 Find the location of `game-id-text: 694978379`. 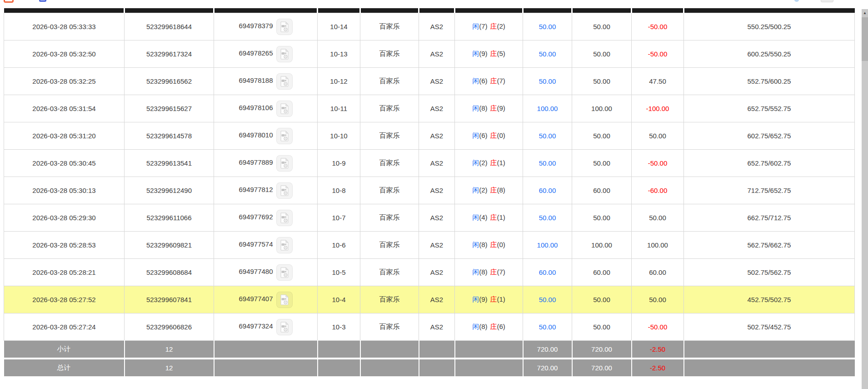

game-id-text: 694978379 is located at coordinates (255, 25).